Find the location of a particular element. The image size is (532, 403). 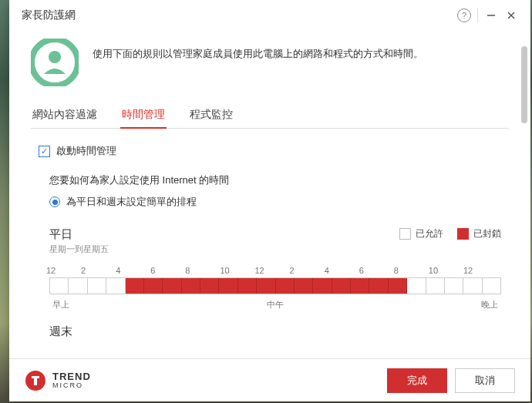

minimize-icon is located at coordinates (491, 15).